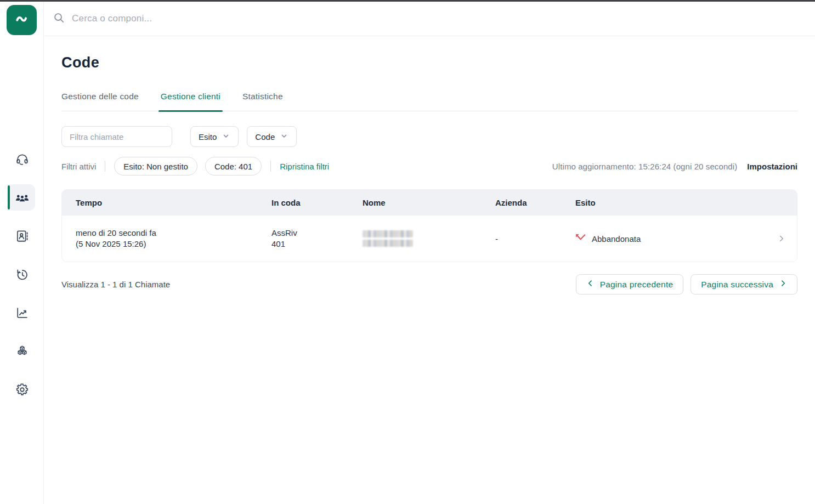 This screenshot has height=504, width=815. I want to click on sidebar, so click(22, 252).